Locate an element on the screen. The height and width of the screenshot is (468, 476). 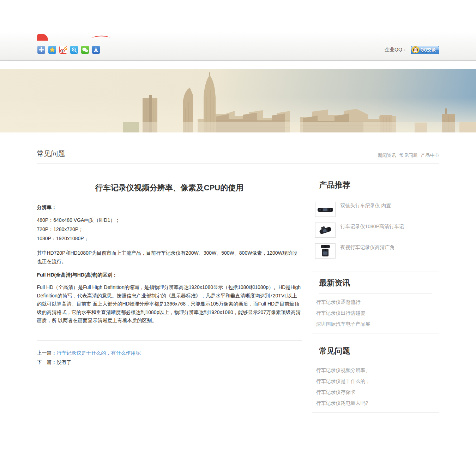
renren-icon is located at coordinates (96, 50).